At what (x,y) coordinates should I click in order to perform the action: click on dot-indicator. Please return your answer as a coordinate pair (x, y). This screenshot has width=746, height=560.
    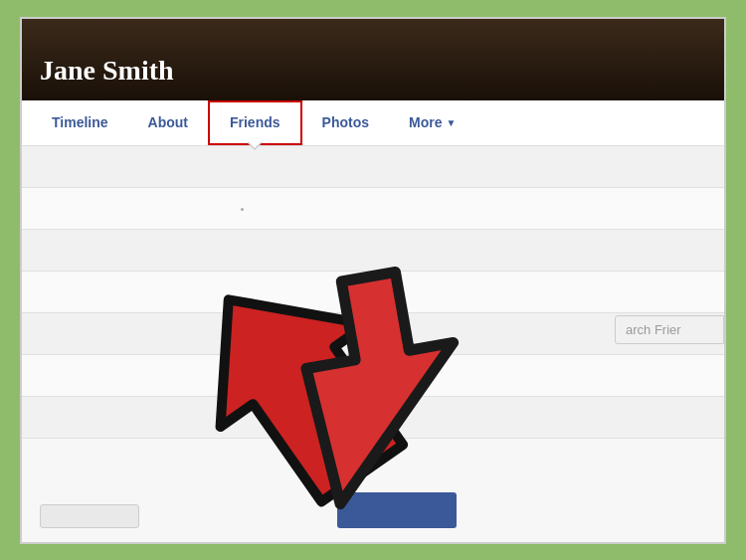
    Looking at the image, I should click on (243, 209).